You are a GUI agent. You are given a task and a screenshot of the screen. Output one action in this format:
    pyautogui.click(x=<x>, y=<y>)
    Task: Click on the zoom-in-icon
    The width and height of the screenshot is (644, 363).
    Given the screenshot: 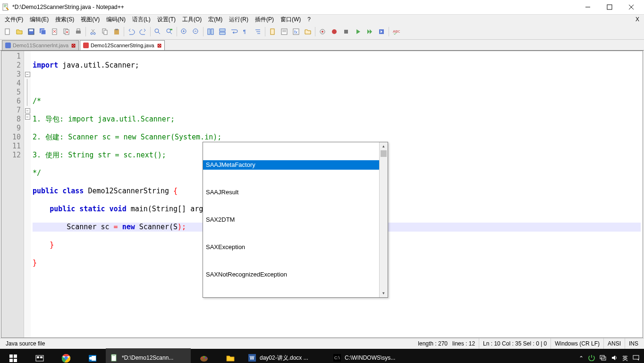 What is the action you would take?
    pyautogui.click(x=184, y=32)
    